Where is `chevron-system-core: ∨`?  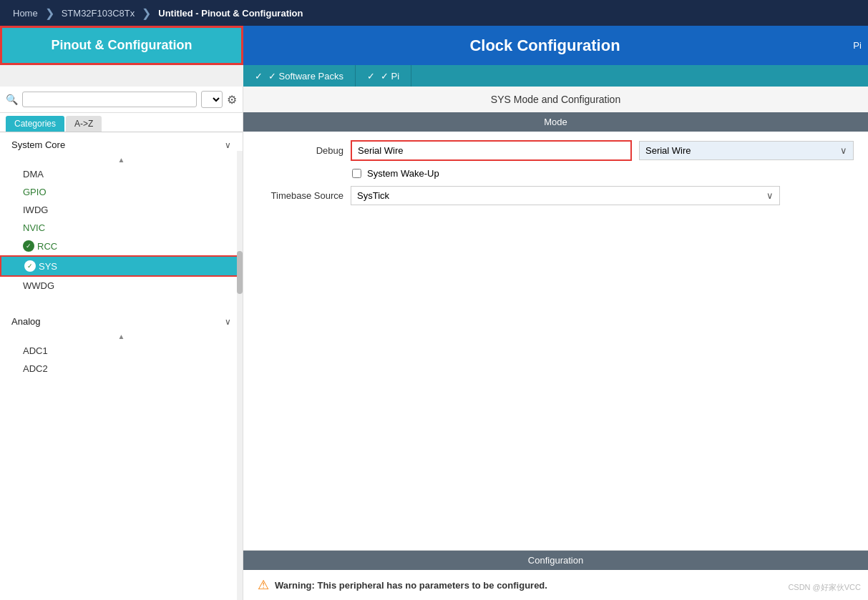
chevron-system-core: ∨ is located at coordinates (228, 145).